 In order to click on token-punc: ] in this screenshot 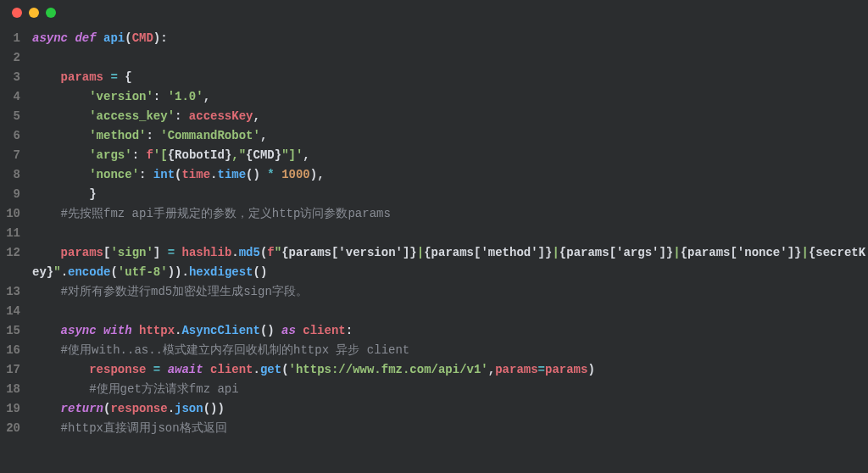, I will do `click(161, 253)`.